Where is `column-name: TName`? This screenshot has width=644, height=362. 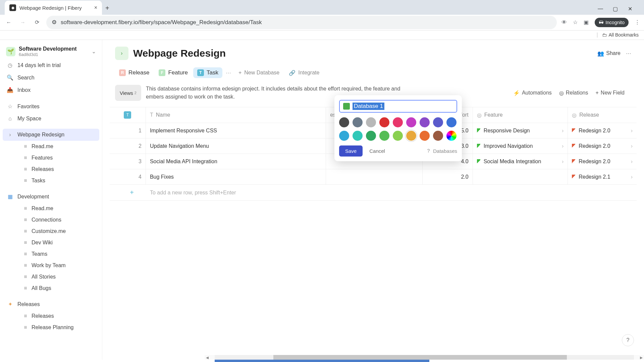
column-name: TName is located at coordinates (236, 115).